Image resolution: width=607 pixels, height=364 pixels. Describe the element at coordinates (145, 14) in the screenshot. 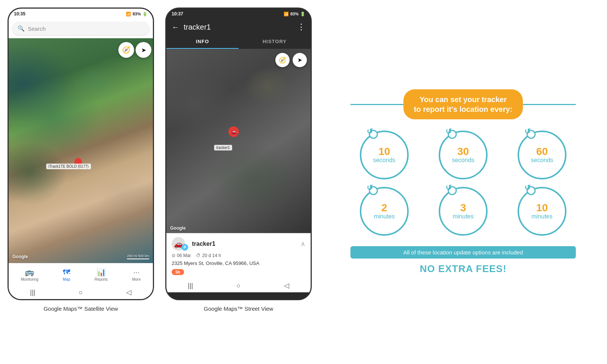

I see `phone1-battery-icon: 🔋` at that location.